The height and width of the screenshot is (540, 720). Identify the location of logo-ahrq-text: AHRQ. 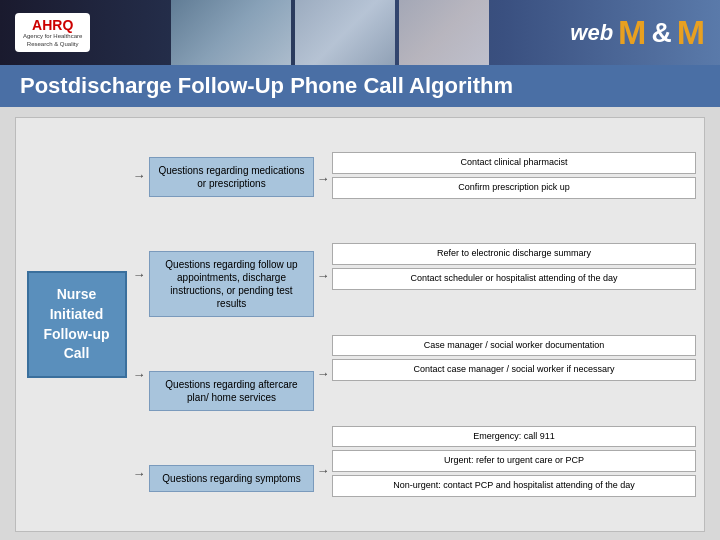
(52, 25).